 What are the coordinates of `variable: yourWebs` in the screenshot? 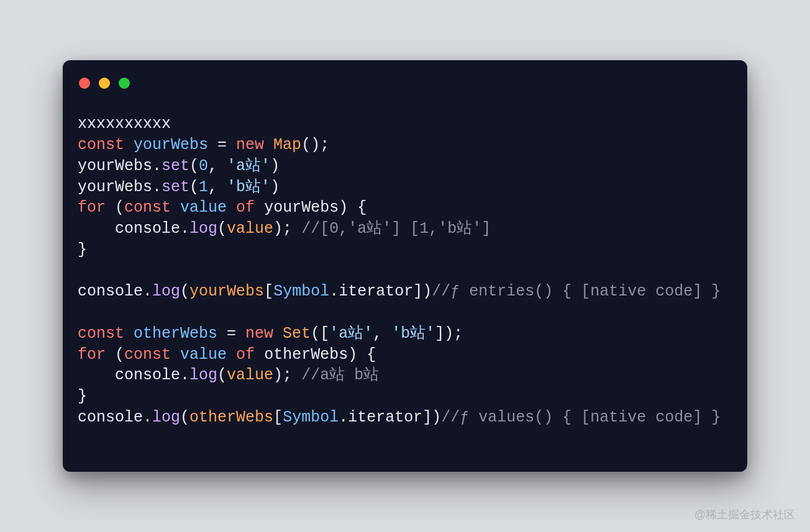 It's located at (171, 145).